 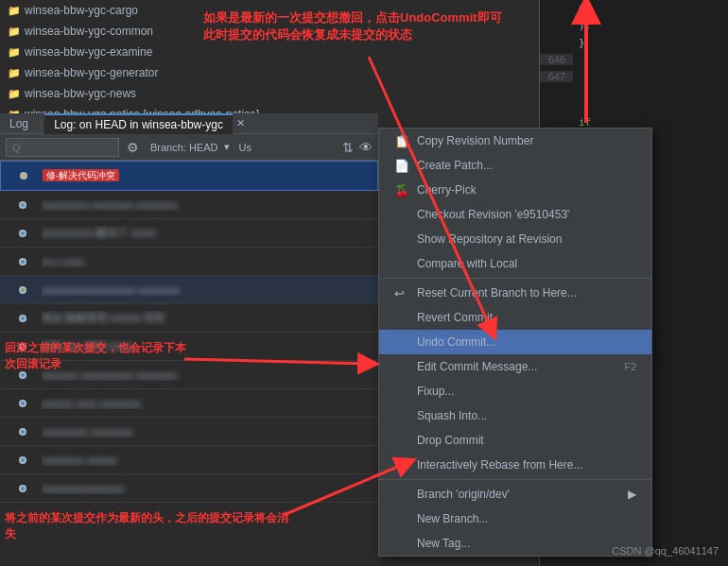 I want to click on table-row: xxxxxxxx xxxxxx, so click(x=189, y=460).